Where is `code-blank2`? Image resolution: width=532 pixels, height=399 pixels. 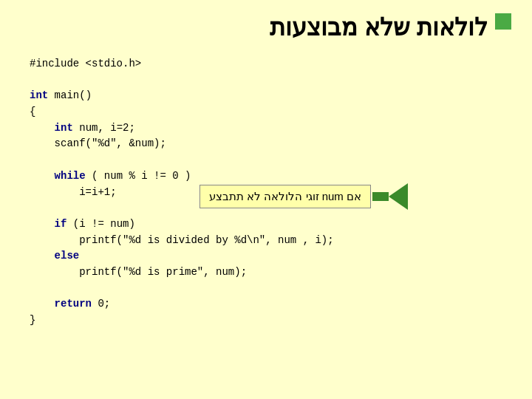 code-blank2 is located at coordinates (266, 160).